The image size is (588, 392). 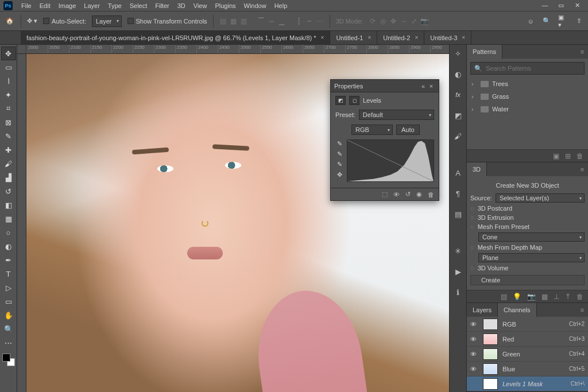 What do you see at coordinates (408, 130) in the screenshot?
I see `auto-button: Auto` at bounding box center [408, 130].